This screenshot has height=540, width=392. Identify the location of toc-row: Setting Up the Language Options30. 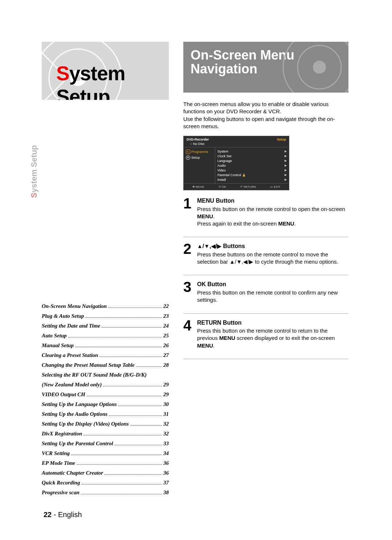
(105, 405).